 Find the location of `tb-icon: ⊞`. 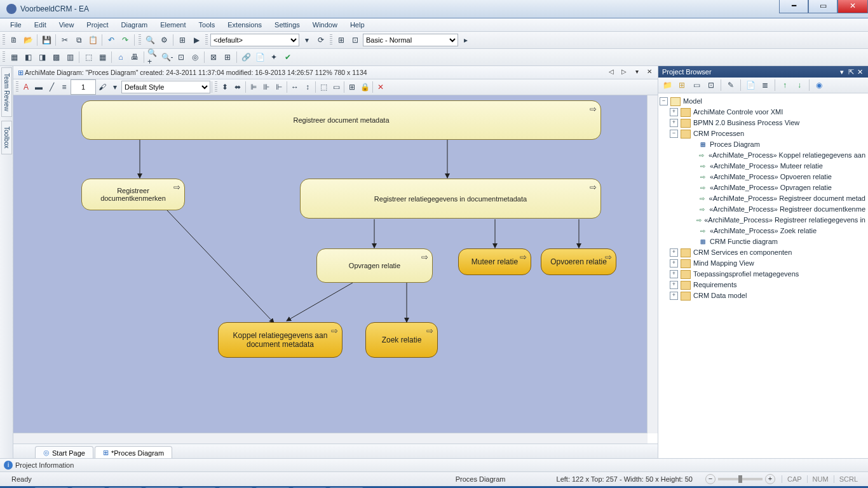

tb-icon: ⊞ is located at coordinates (227, 57).